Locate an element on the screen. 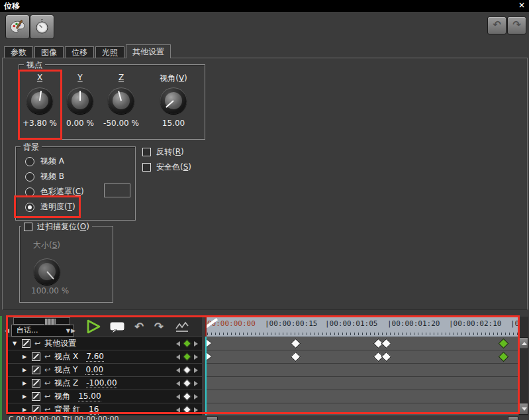  redo-keyframe-button: ↷ is located at coordinates (159, 327).